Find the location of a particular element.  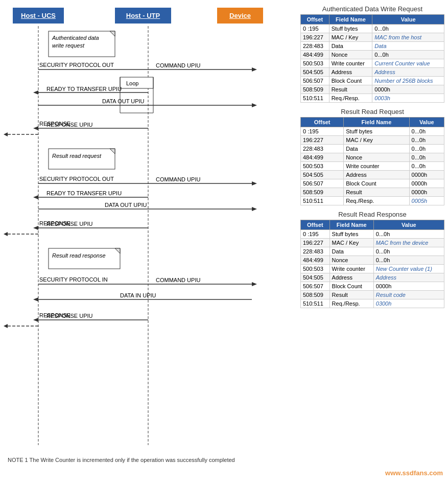

col-field-1: Field Name is located at coordinates (350, 19).